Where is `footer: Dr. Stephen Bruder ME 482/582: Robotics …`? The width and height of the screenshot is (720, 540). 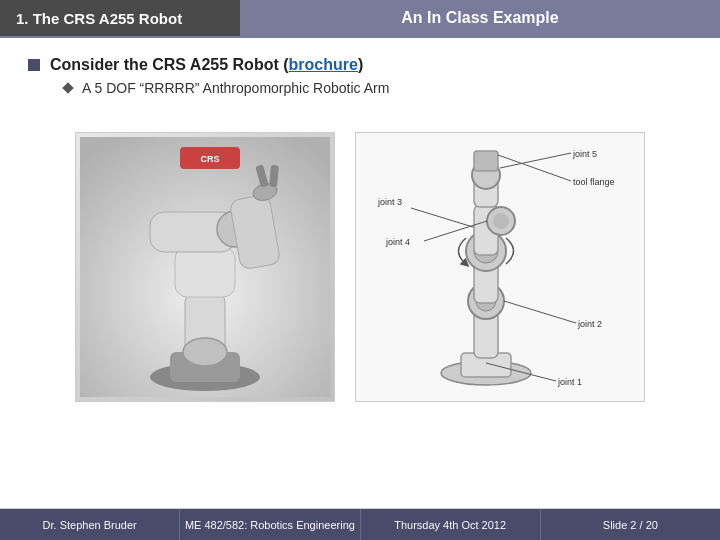 footer: Dr. Stephen Bruder ME 482/582: Robotics … is located at coordinates (360, 524).